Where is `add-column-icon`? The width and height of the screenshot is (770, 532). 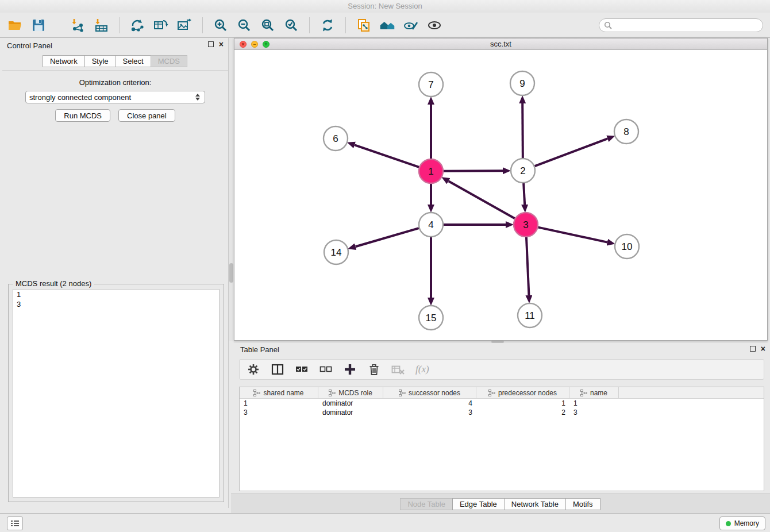 add-column-icon is located at coordinates (350, 369).